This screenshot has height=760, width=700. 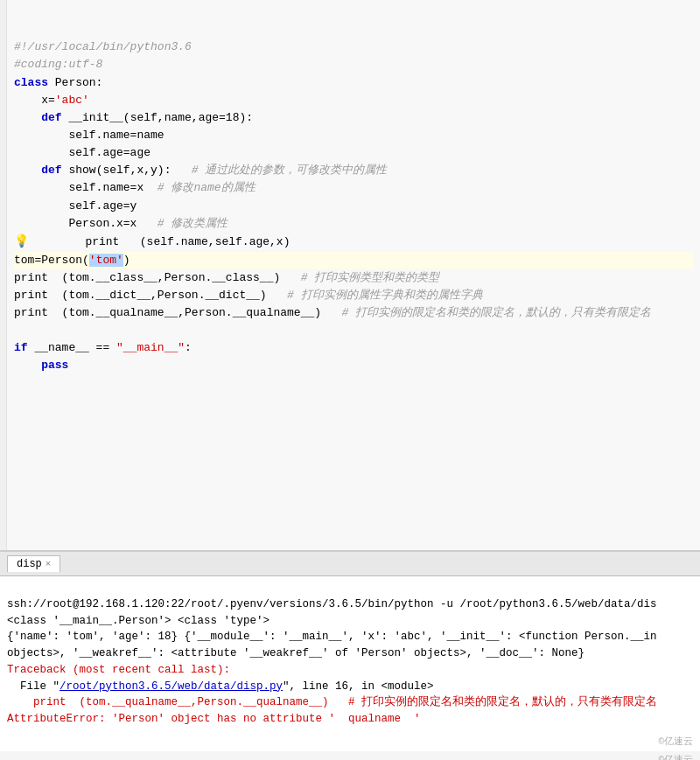 I want to click on code-line: print (tom.__dict__,Person.__dict__) # 打…, so click(x=354, y=296).